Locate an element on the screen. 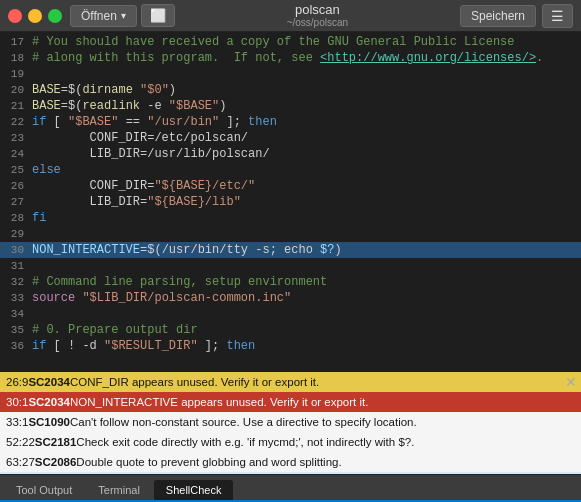 The width and height of the screenshot is (581, 502). string-token: "$RESULT_DIR" is located at coordinates (151, 346).